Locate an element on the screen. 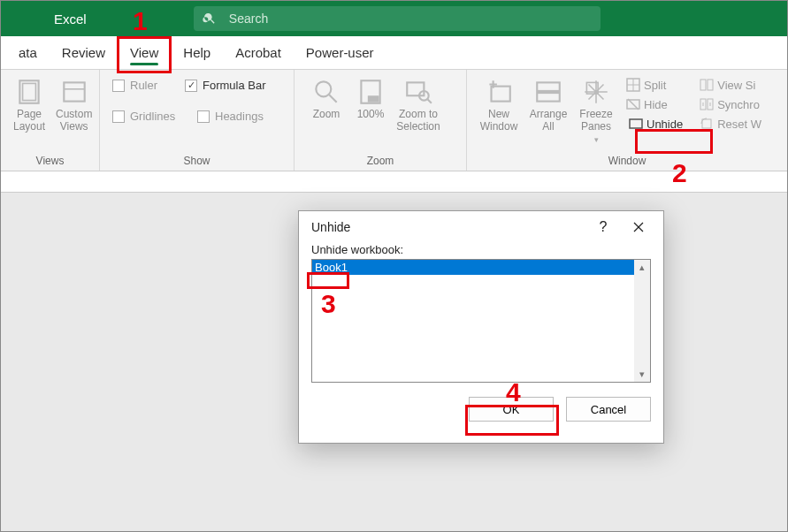 Image resolution: width=788 pixels, height=532 pixels. zoom-selection-label: Zoom toSelection is located at coordinates (417, 121).